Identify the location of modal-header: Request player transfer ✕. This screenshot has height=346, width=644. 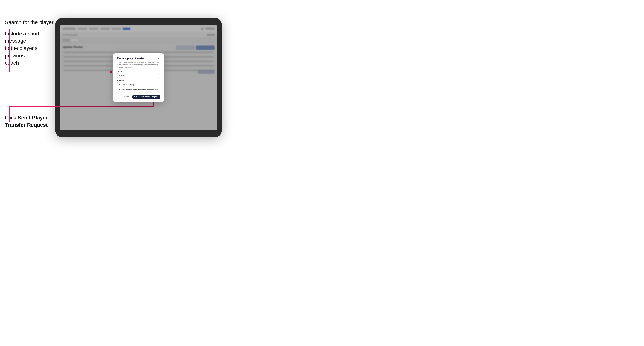
(138, 58).